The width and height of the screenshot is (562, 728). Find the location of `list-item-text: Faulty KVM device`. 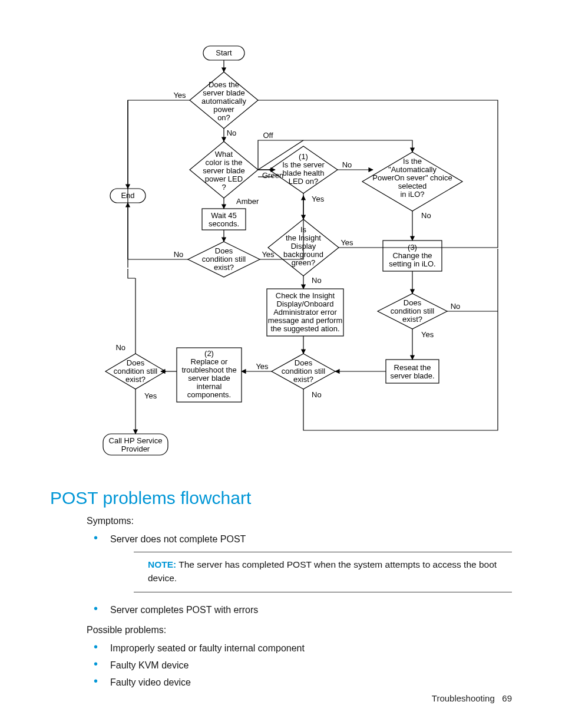

list-item-text: Faulty KVM device is located at coordinates (150, 665).